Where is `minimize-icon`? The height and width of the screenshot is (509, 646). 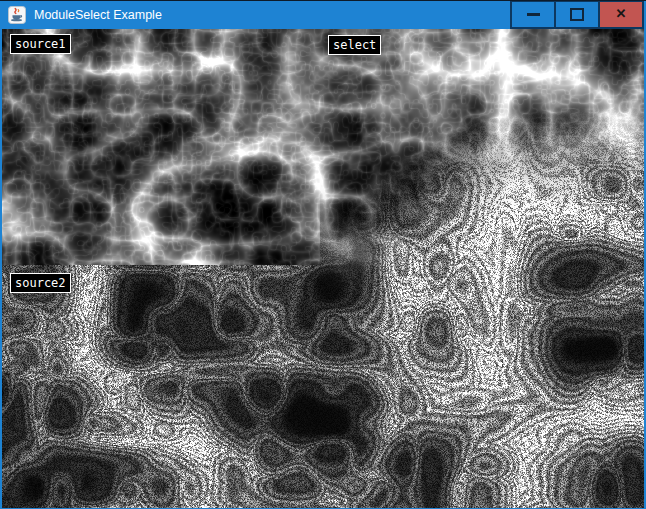 minimize-icon is located at coordinates (534, 14).